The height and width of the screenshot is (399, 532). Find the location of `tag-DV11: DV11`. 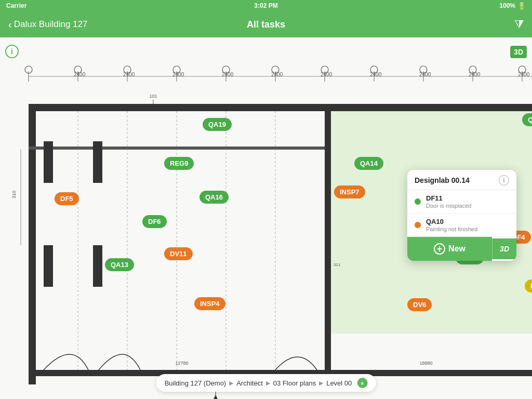

tag-DV11: DV11 is located at coordinates (179, 254).